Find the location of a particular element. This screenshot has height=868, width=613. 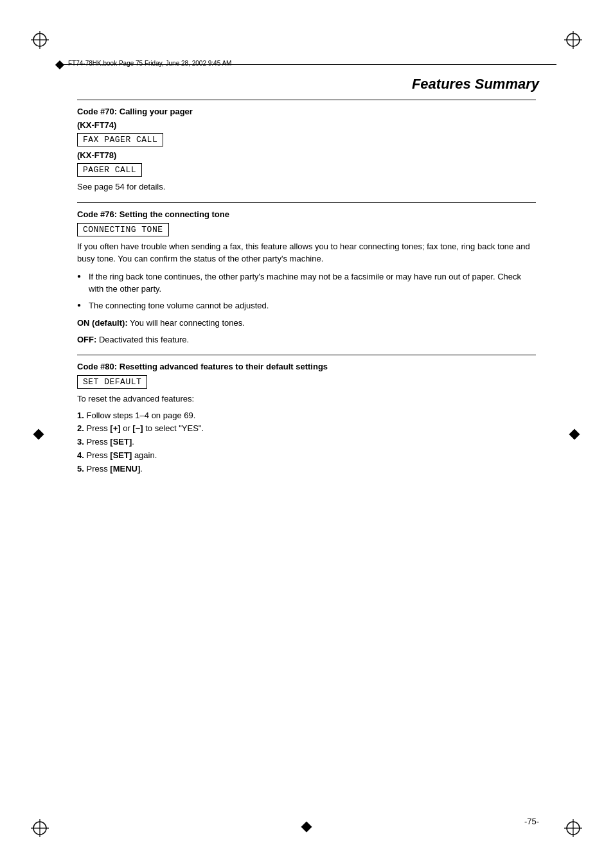

code80-lcd: SET DEFAULT is located at coordinates (112, 382).